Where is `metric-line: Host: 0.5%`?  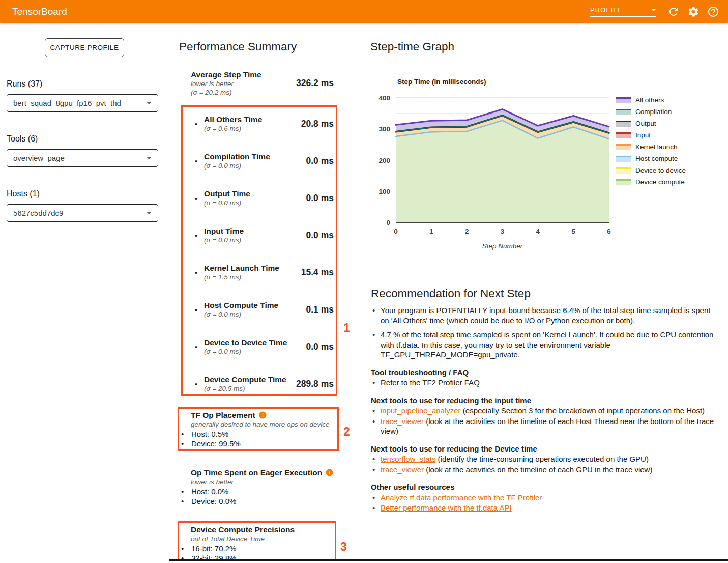
metric-line: Host: 0.5% is located at coordinates (259, 434).